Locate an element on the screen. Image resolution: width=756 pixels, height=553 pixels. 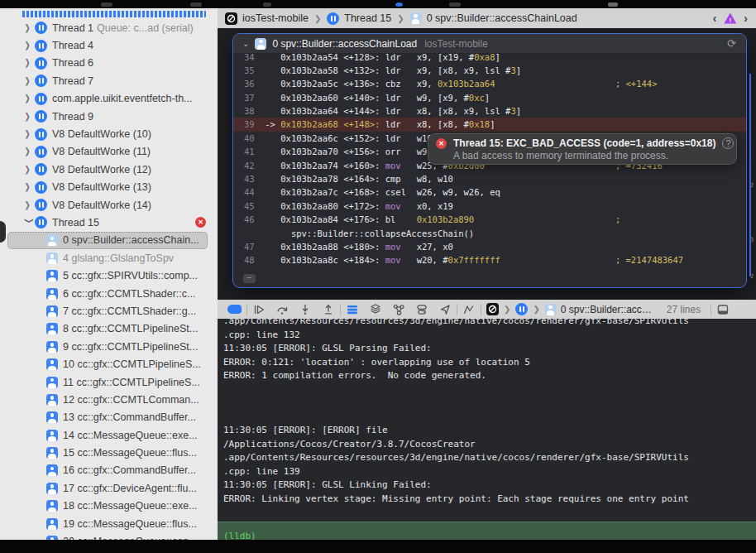
stack-frame-row: 0 spv::Builder::accessChain... is located at coordinates (108, 240).